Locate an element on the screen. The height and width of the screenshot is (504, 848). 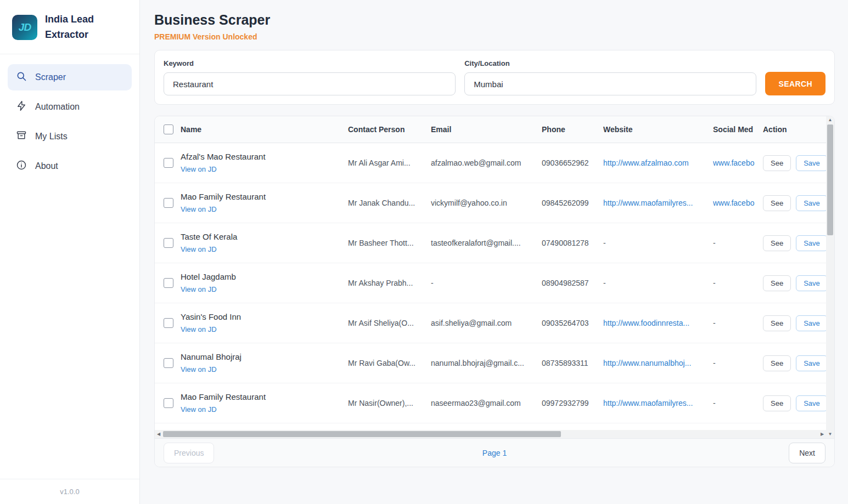
keyword-input is located at coordinates (310, 84).